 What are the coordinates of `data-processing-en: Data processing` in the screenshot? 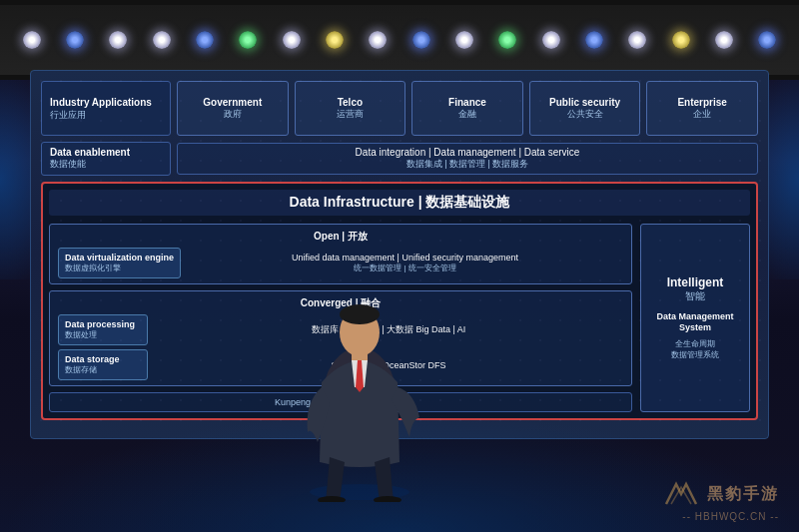 It's located at (103, 324).